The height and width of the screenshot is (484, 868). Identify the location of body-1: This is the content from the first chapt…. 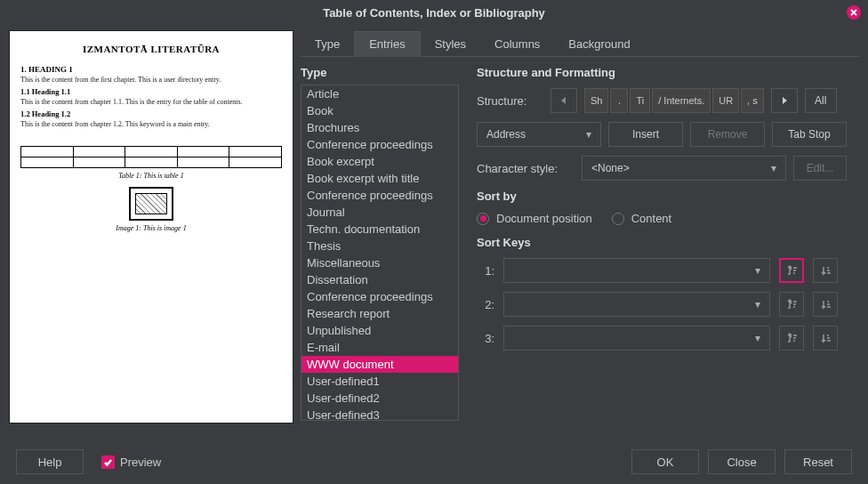
(151, 80).